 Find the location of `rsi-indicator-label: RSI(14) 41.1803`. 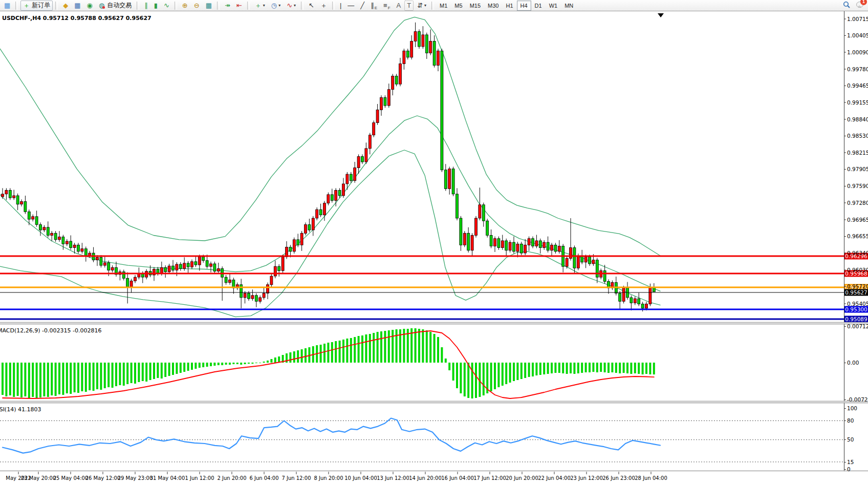

rsi-indicator-label: RSI(14) 41.1803 is located at coordinates (20, 410).